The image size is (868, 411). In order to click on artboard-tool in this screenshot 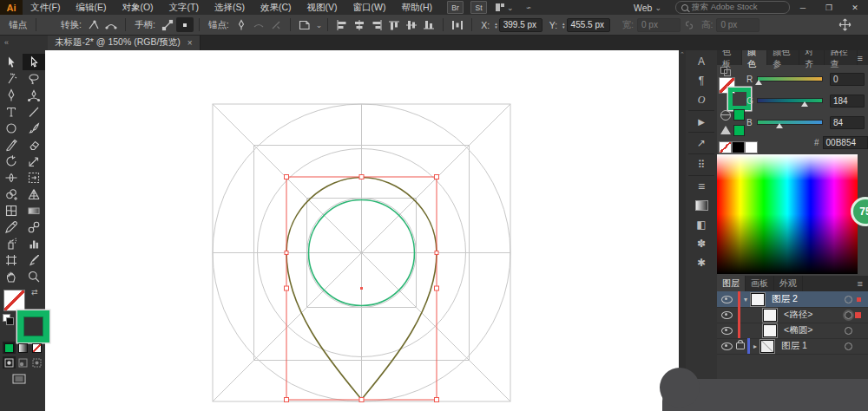, I will do `click(11, 260)`.